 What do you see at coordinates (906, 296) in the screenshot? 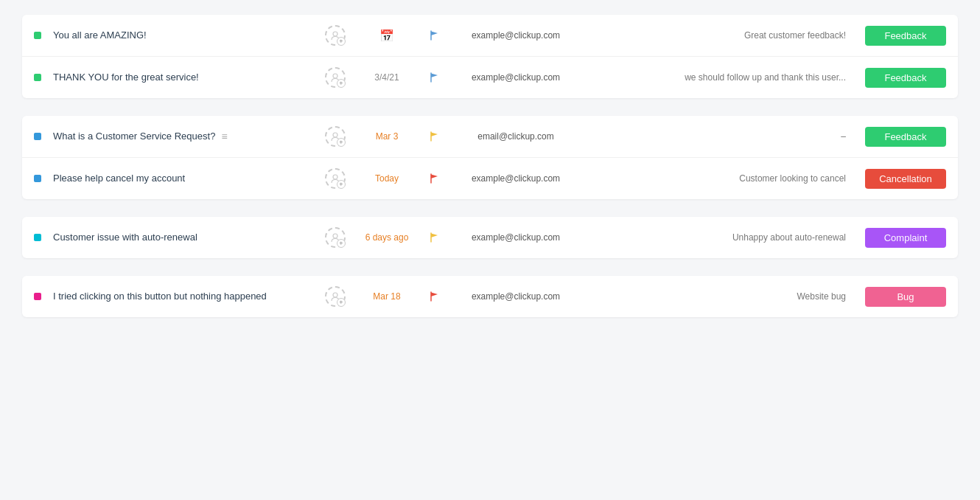
I see `tag-button: Bug` at bounding box center [906, 296].